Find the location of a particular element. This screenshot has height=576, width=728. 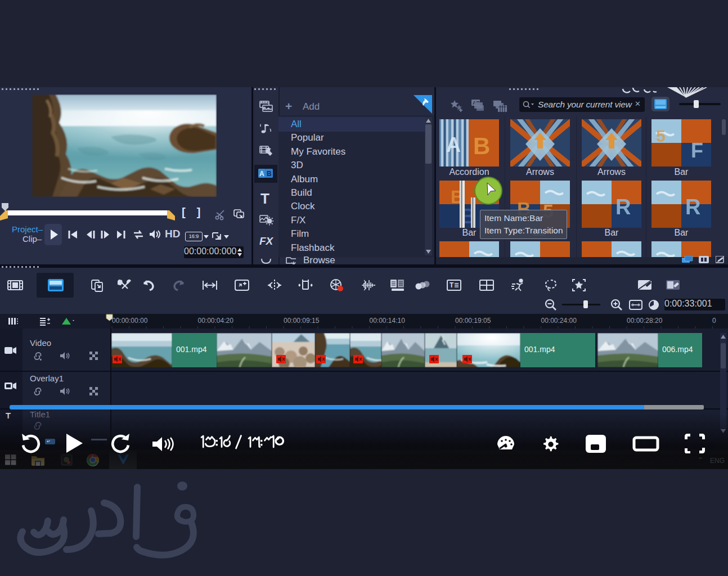

svg-text: 5 is located at coordinates (660, 136).